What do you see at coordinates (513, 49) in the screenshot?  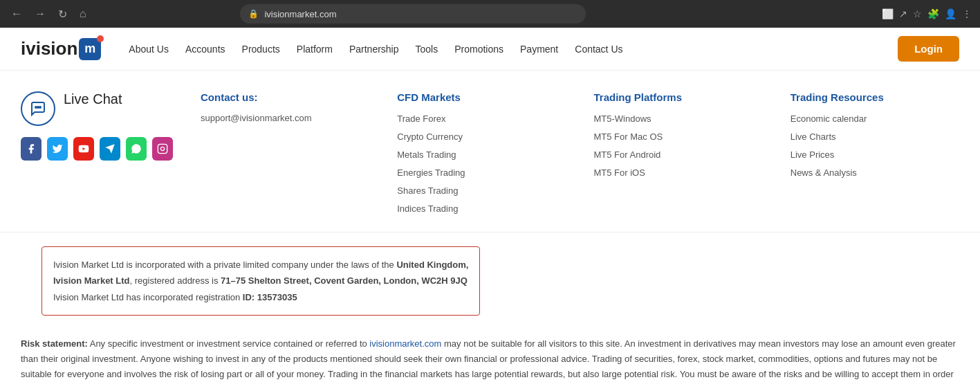 I see `nav-menu: About Us Accounts Products Platform Part…` at bounding box center [513, 49].